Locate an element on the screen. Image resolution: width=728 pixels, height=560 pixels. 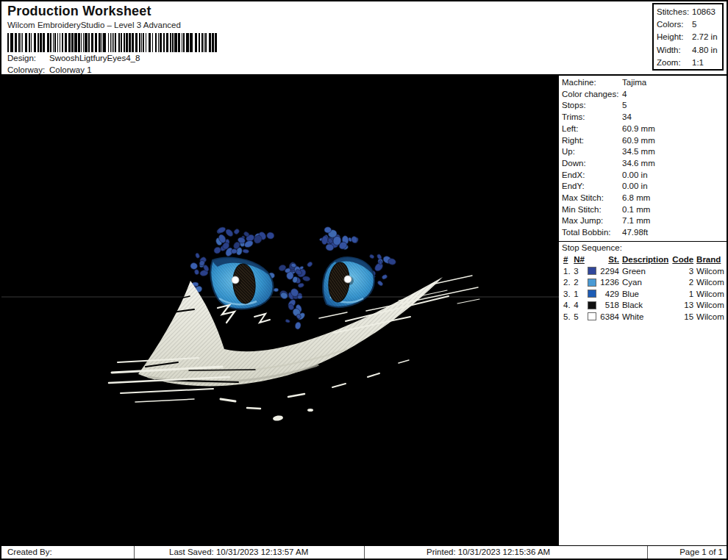
header: Production Worksheet Wilcom EmbroiderySt… is located at coordinates (364, 38).